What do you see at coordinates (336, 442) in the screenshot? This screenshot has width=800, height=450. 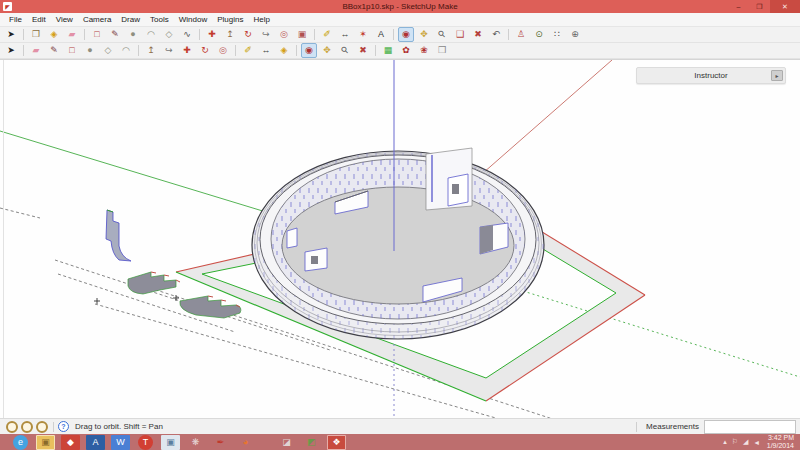 I see `sketchup-app-icon: ❖` at bounding box center [336, 442].